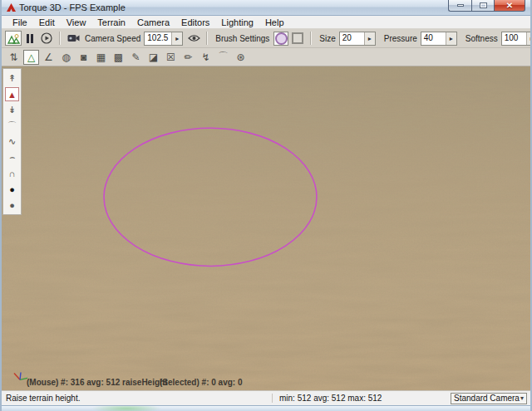  Describe the element at coordinates (298, 38) in the screenshot. I see `square-brush-icon` at that location.